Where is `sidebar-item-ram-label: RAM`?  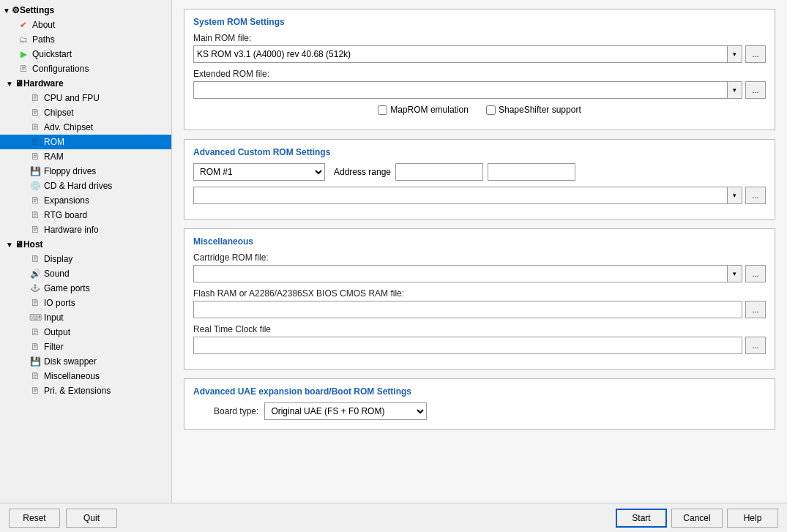 sidebar-item-ram-label: RAM is located at coordinates (54, 157).